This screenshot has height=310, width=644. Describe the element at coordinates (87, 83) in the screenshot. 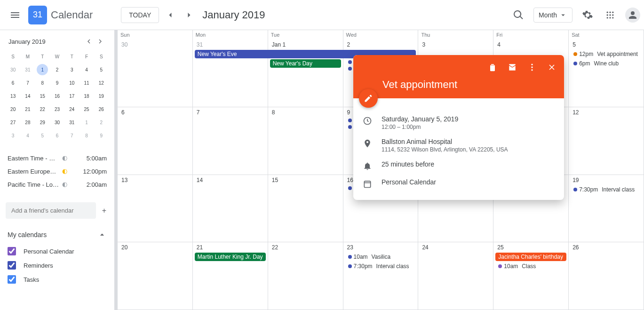

I see `mini-day-cell: 11` at that location.